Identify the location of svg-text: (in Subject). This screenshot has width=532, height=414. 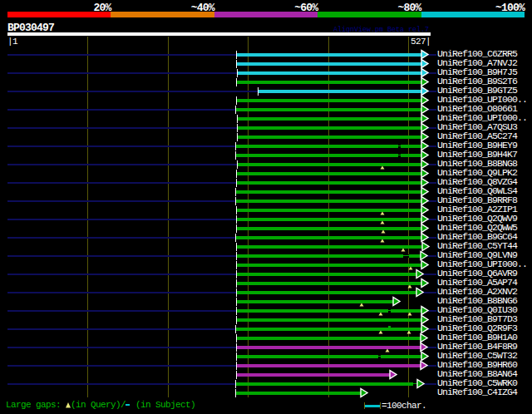
(165, 405).